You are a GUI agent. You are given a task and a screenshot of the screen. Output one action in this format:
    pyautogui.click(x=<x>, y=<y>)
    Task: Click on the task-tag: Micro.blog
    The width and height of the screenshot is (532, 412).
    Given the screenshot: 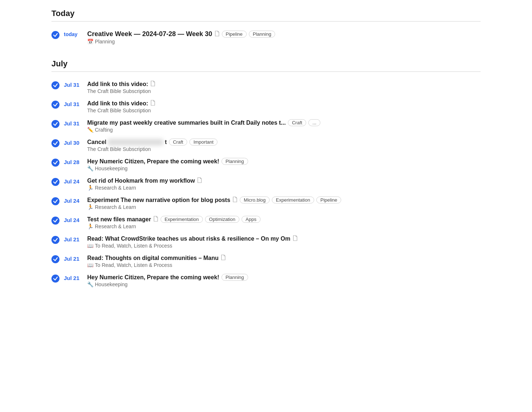 What is the action you would take?
    pyautogui.click(x=255, y=200)
    